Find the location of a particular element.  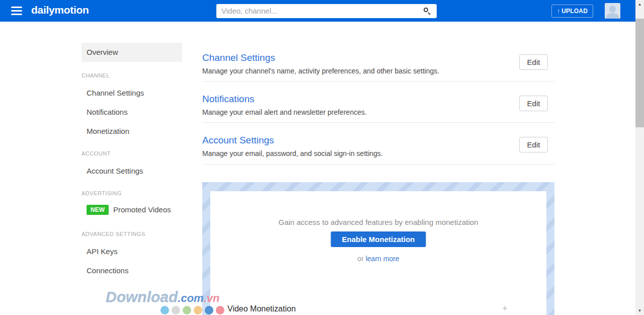

scrollbar-up-arrow: ▲ is located at coordinates (640, 4).